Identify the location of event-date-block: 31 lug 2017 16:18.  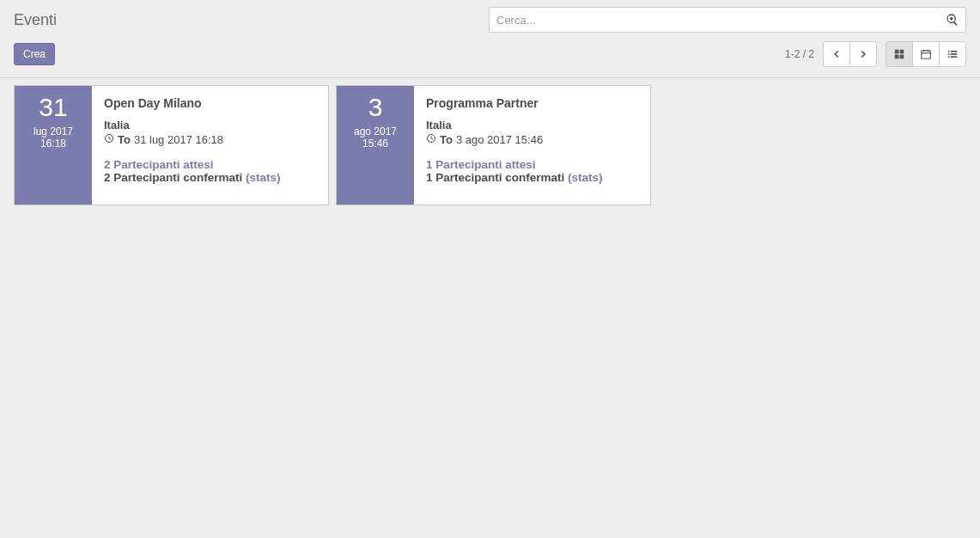
(53, 145).